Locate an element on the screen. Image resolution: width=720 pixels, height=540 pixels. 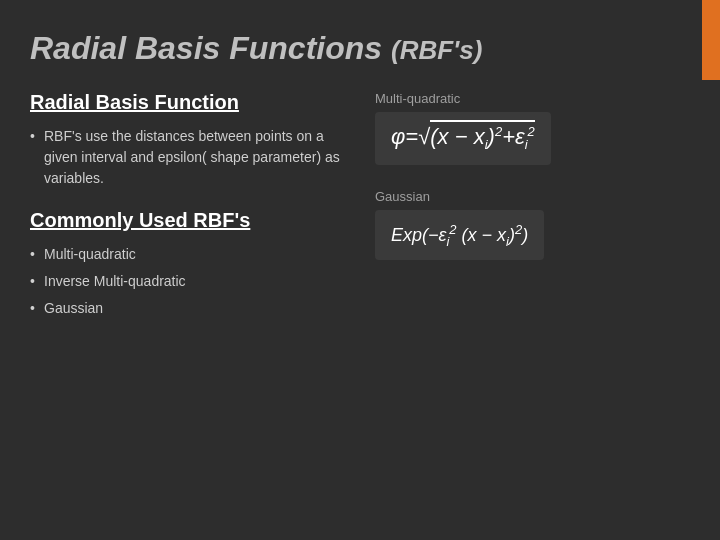
section-rbf: Radial Basis Function RBF's use the dist… is located at coordinates (188, 140).